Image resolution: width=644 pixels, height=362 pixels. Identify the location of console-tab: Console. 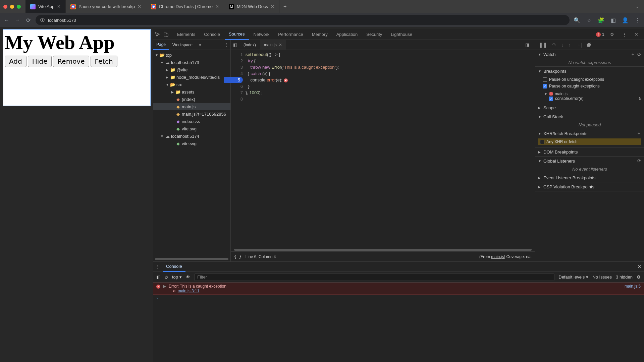
(174, 267).